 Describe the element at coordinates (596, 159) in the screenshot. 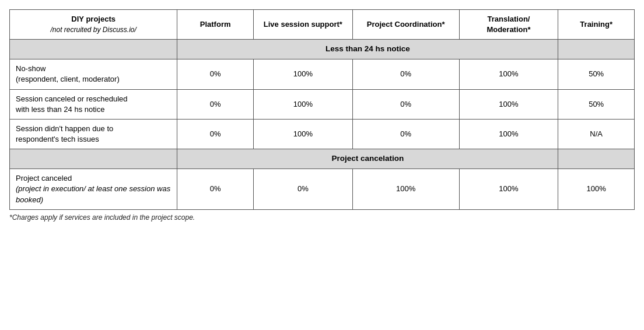

I see `section2-empty-right` at that location.